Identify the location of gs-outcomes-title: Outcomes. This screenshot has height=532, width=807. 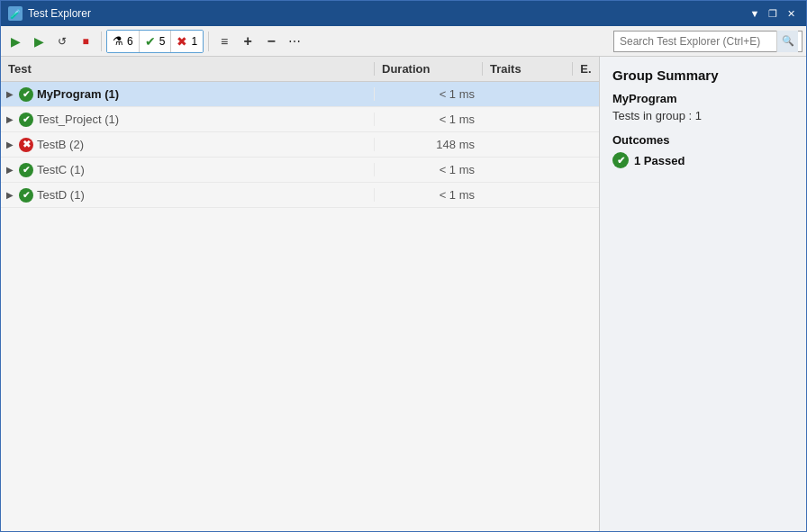
(703, 140).